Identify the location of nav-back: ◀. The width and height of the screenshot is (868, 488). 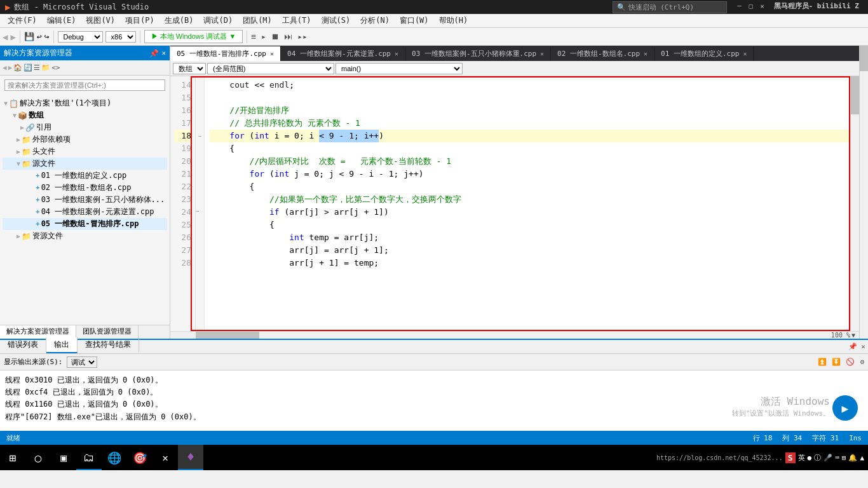
(5, 67).